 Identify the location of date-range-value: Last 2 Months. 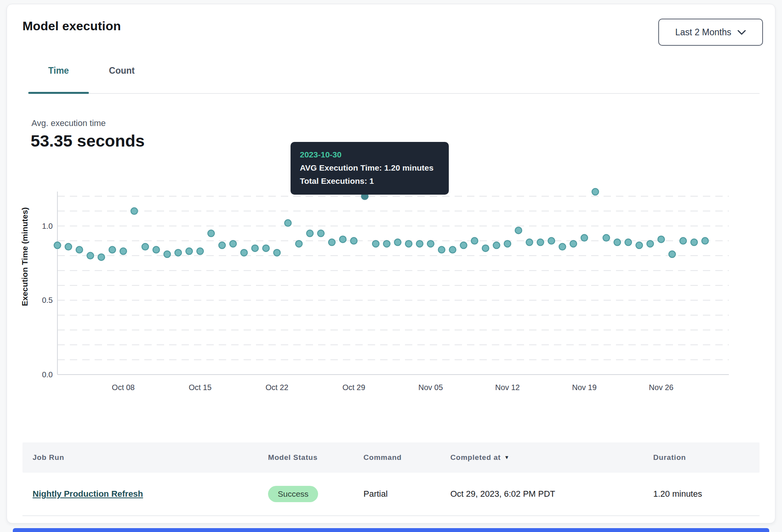
(703, 33).